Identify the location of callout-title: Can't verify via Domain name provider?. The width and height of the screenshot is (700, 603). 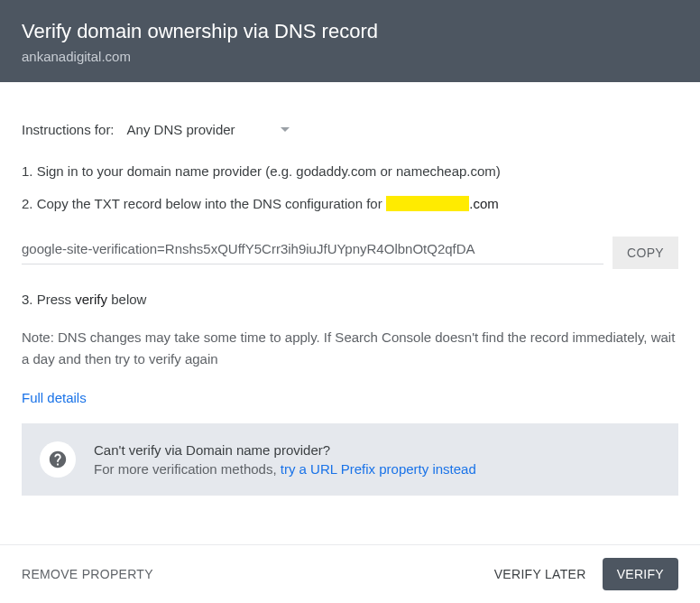
(285, 450).